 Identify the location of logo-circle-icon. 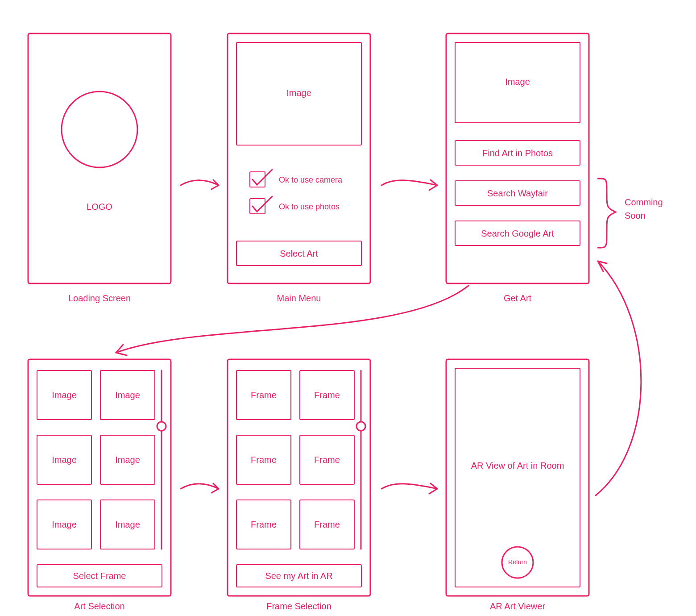
(99, 129).